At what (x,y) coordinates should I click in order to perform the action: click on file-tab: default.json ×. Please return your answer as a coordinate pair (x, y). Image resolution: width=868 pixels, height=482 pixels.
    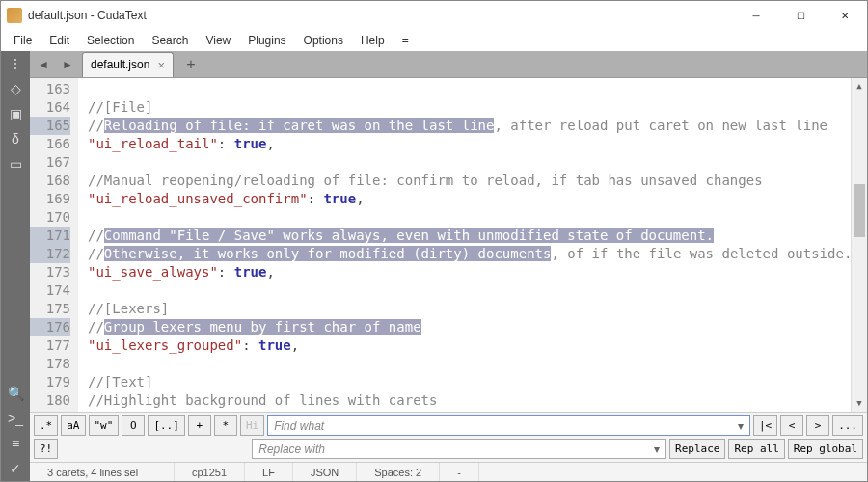
    Looking at the image, I should click on (127, 65).